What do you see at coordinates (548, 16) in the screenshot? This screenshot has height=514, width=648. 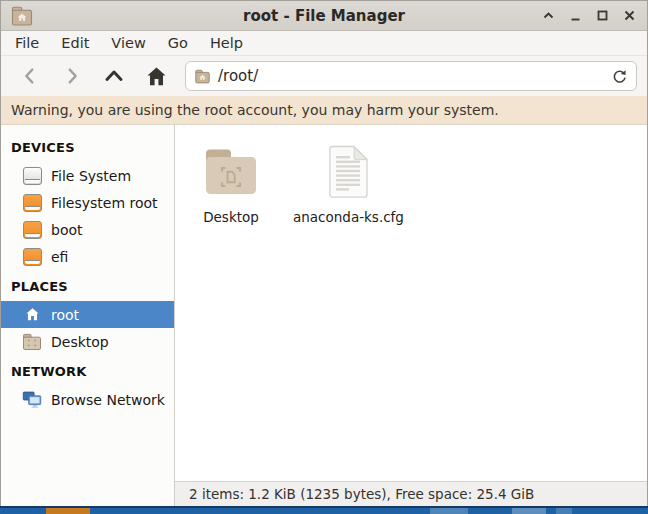 I see `shade-icon` at bounding box center [548, 16].